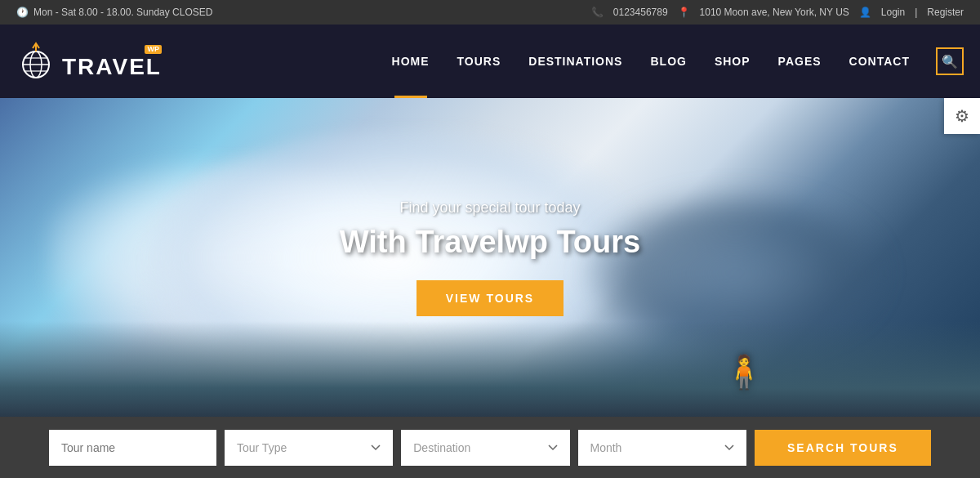 The image size is (980, 478). Describe the element at coordinates (668, 61) in the screenshot. I see `nav-item-blog: BLOG` at that location.